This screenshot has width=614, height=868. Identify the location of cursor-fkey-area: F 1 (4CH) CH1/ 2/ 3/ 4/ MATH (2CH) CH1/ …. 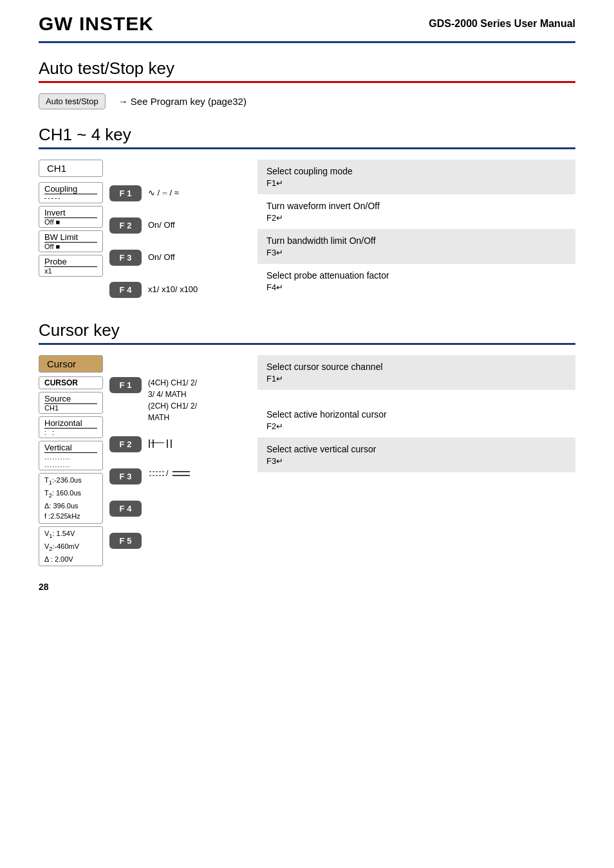
(180, 454).